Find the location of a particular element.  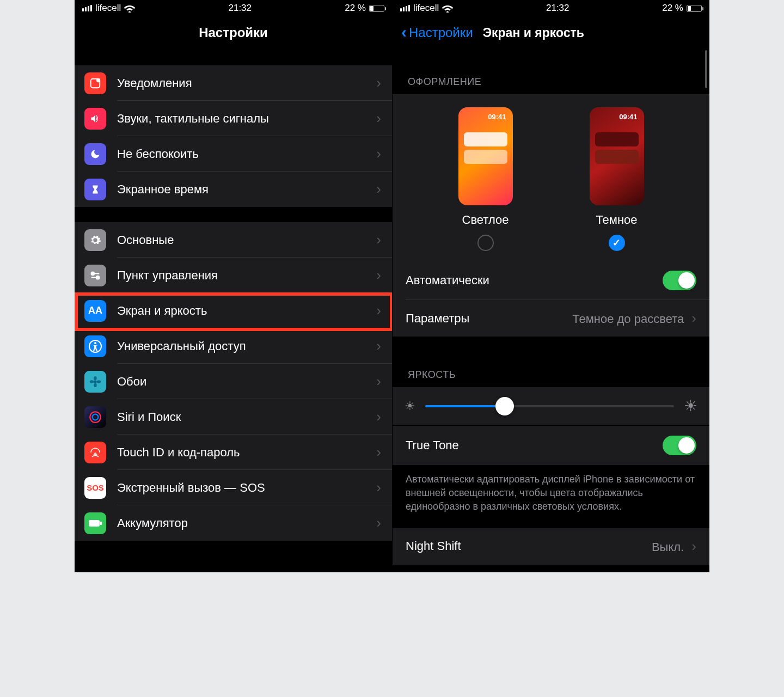

gear-icon is located at coordinates (95, 240).